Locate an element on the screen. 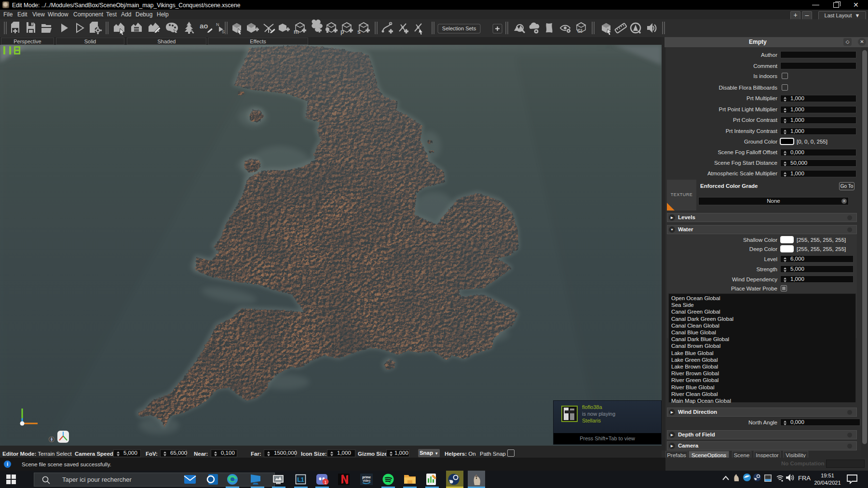 The image size is (868, 488). svg-text: S is located at coordinates (223, 32).